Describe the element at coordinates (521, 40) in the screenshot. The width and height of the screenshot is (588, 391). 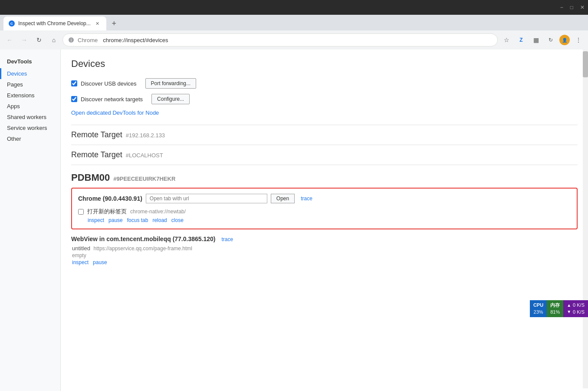
I see `extension1-btn: Z` at that location.